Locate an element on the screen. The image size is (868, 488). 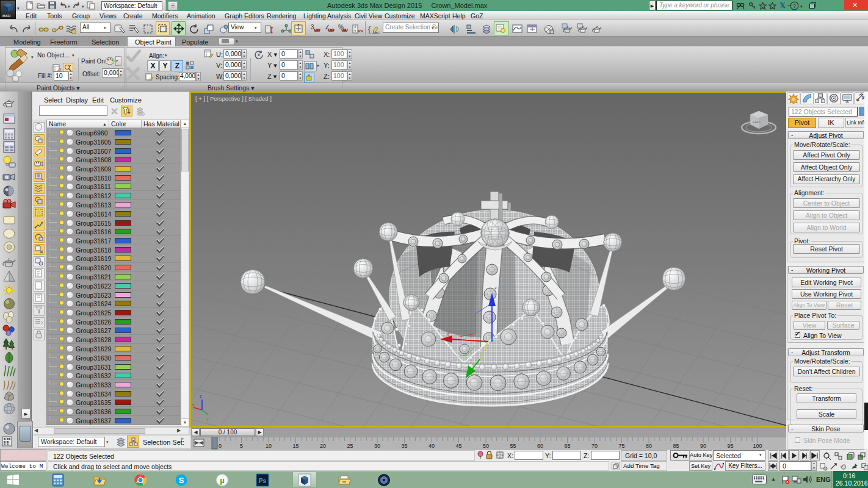
svg-text: 0 is located at coordinates (220, 446).